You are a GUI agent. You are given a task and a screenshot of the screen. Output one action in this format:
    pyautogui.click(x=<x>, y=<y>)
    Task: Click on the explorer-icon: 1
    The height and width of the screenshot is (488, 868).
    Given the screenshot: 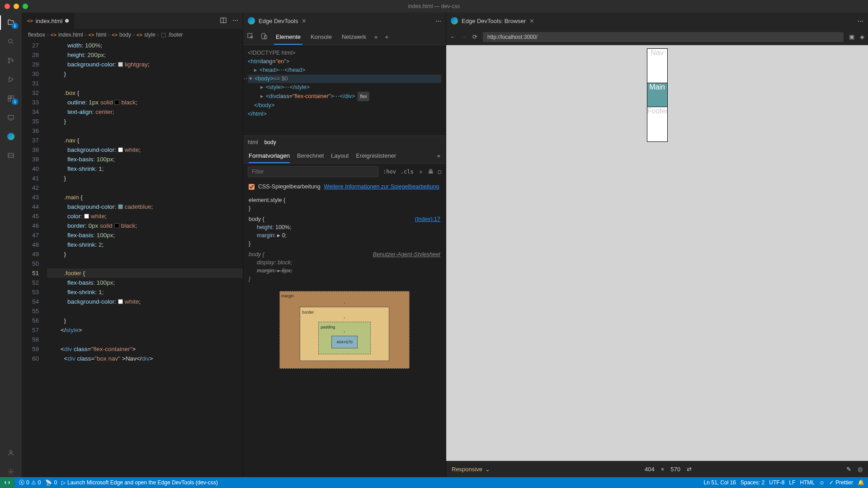 What is the action you would take?
    pyautogui.click(x=11, y=23)
    